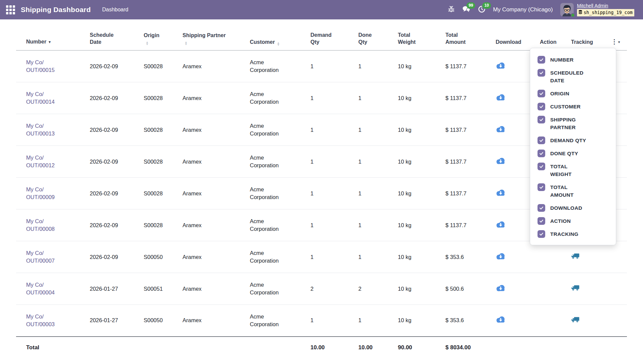 This screenshot has height=364, width=643. Describe the element at coordinates (451, 10) in the screenshot. I see `debug-button` at that location.